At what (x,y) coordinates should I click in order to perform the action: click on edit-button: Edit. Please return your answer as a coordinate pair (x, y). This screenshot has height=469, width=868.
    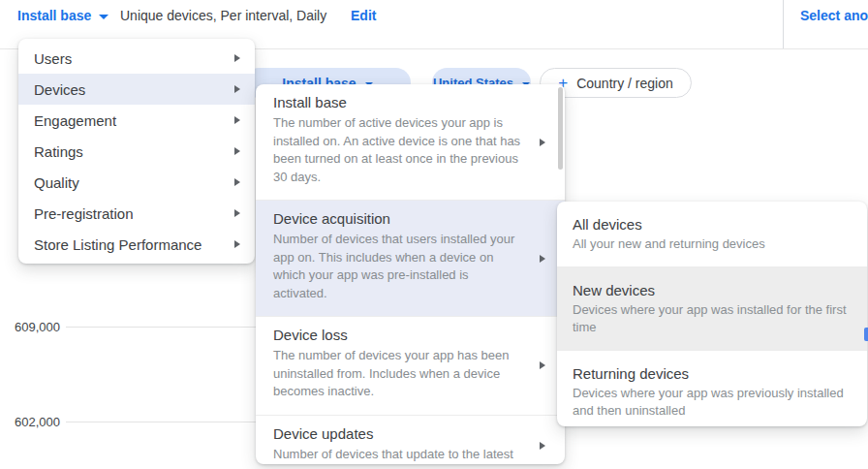
    Looking at the image, I should click on (363, 16).